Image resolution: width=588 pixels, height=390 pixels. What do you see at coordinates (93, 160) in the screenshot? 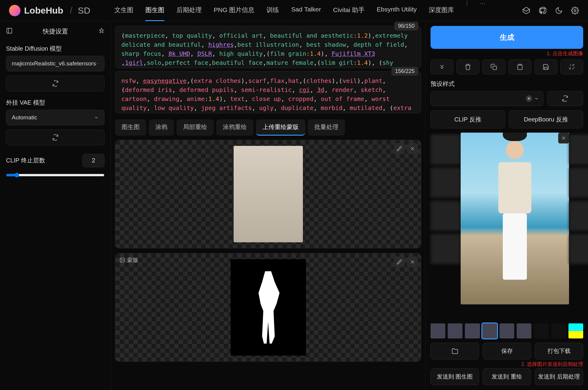
I see `clip-value: 2` at bounding box center [93, 160].